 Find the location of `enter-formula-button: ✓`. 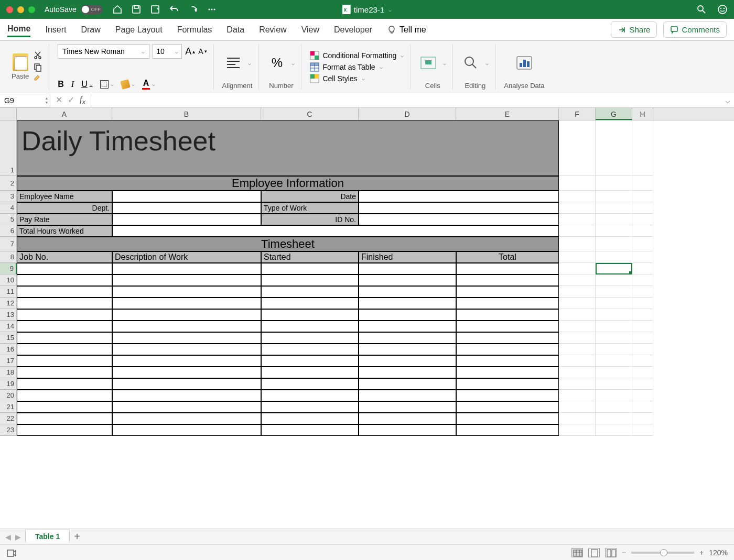

enter-formula-button: ✓ is located at coordinates (71, 101).